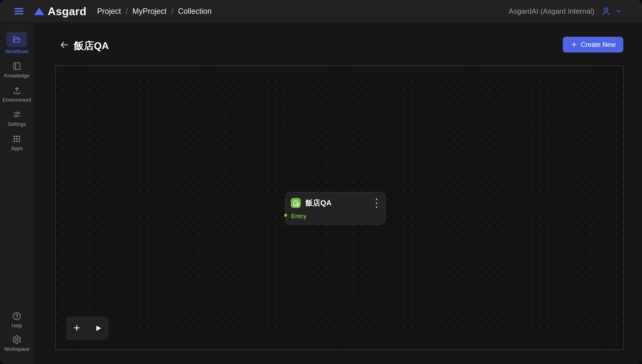  I want to click on breadcrumb-collection: Collection, so click(195, 11).